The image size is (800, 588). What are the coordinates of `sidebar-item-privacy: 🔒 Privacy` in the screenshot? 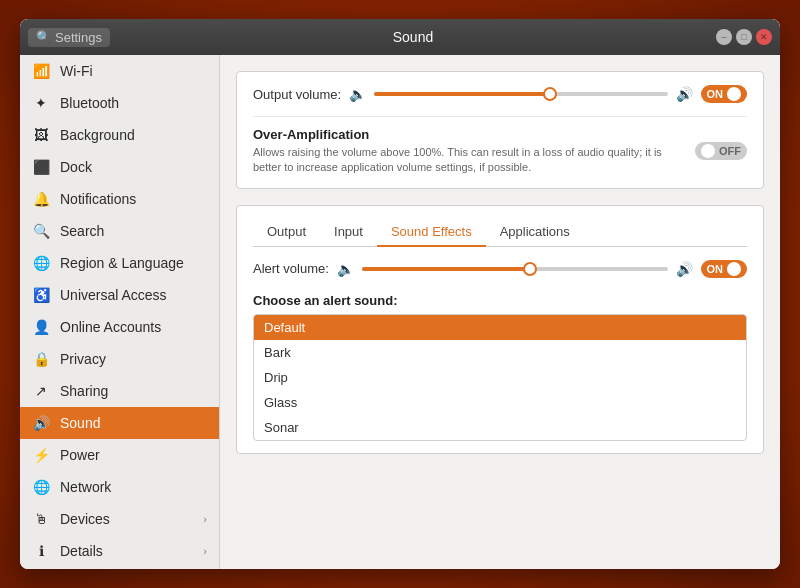 It's located at (120, 359).